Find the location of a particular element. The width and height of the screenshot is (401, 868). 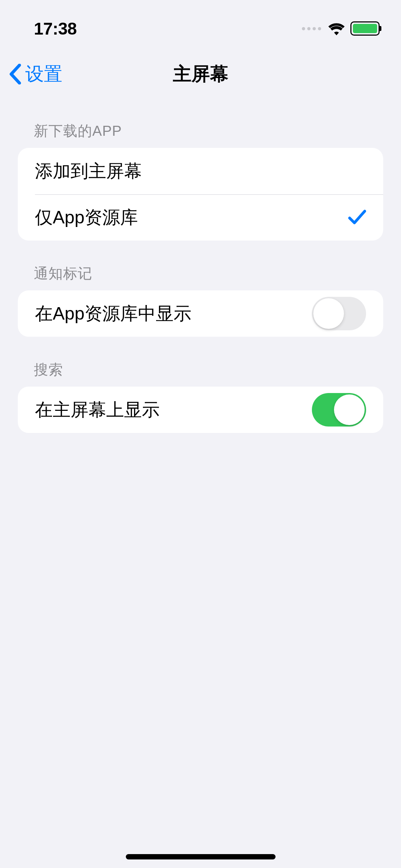

status-time: 17:38 is located at coordinates (55, 29).